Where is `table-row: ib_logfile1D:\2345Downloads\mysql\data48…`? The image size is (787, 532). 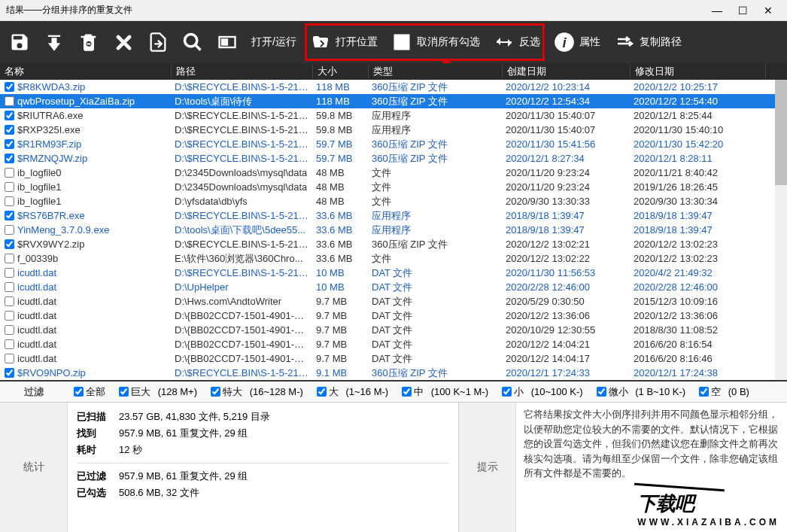 table-row: ib_logfile1D:\2345Downloads\mysql\data48… is located at coordinates (394, 187).